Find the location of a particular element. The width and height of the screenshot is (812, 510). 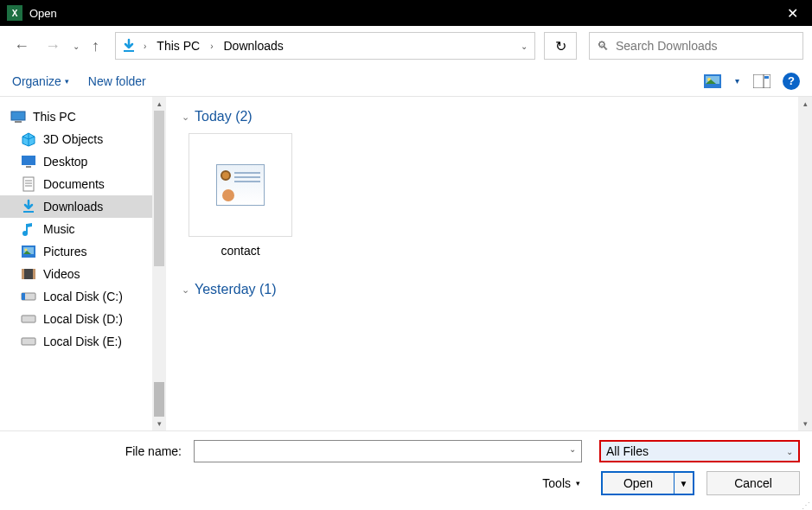

tree-local-disk-e: Local Disk (E:) is located at coordinates (77, 341).